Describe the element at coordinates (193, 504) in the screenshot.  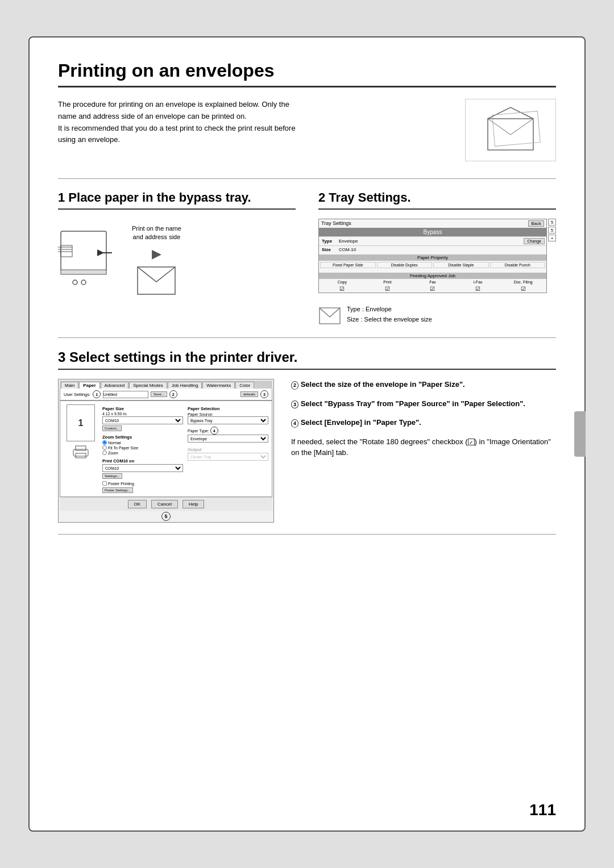
I see `help-button: Help` at that location.